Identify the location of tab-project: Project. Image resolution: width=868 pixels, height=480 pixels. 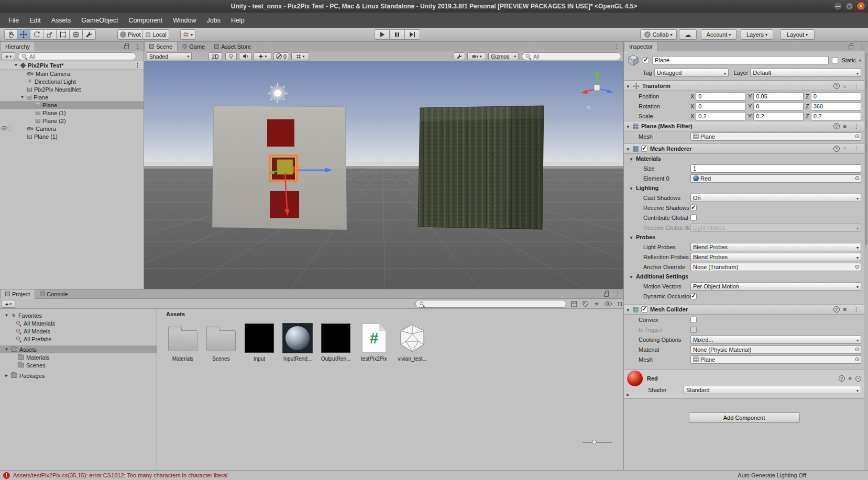
(18, 294).